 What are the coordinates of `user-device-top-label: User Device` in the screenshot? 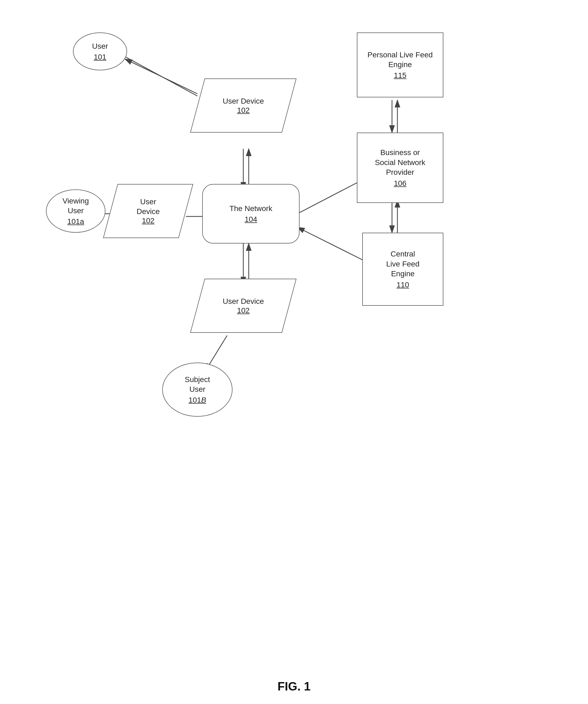 It's located at (243, 101).